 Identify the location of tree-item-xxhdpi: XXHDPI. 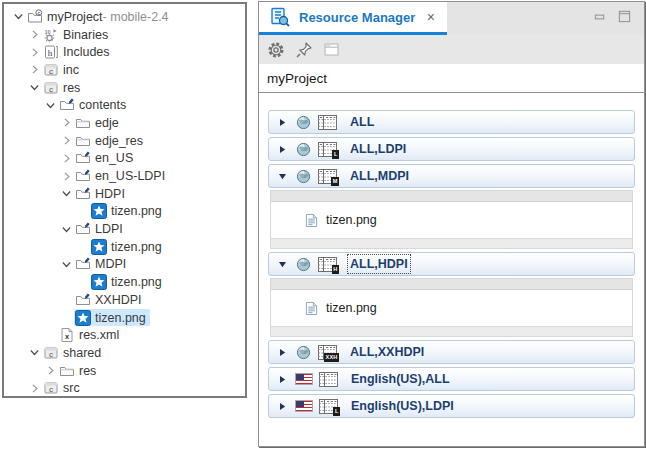
(124, 300).